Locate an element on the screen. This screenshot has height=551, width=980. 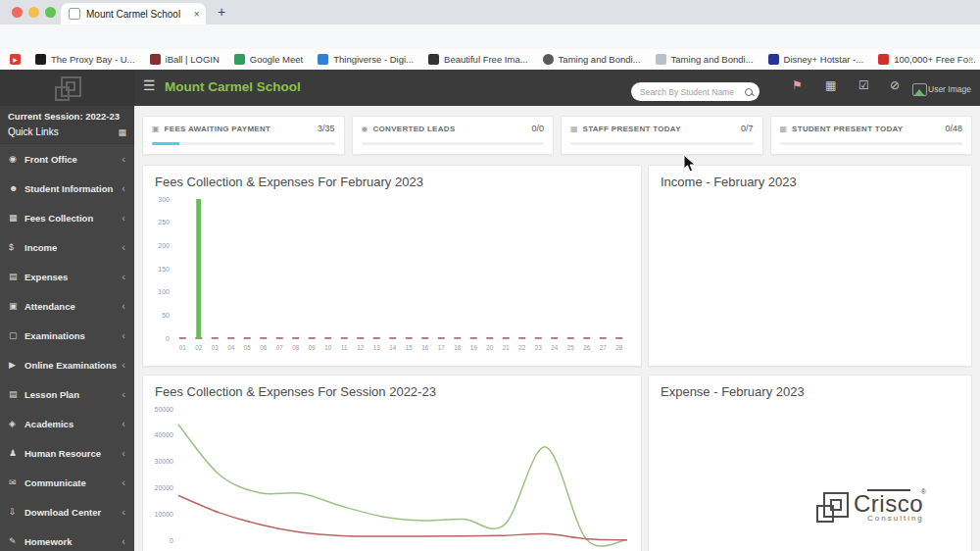
quick-links-label: Quick Links is located at coordinates (63, 131).